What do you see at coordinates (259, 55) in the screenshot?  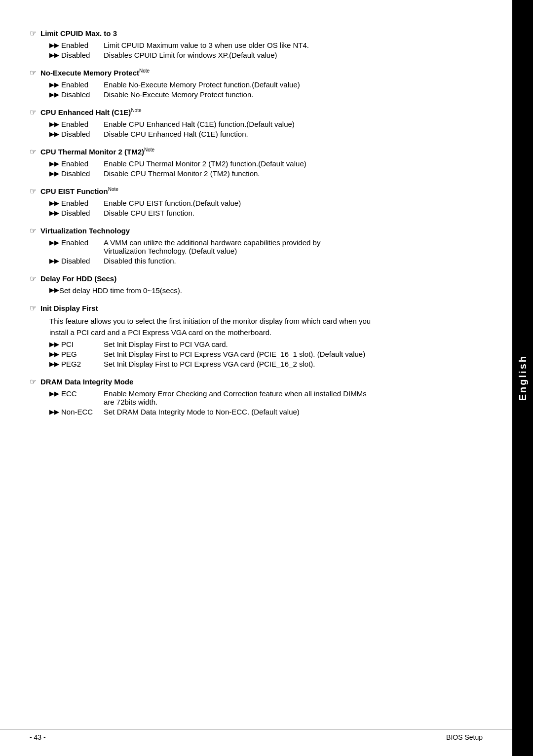 I see `option-row: ▶▶DisabledDisables CPUID Limit for windo…` at bounding box center [259, 55].